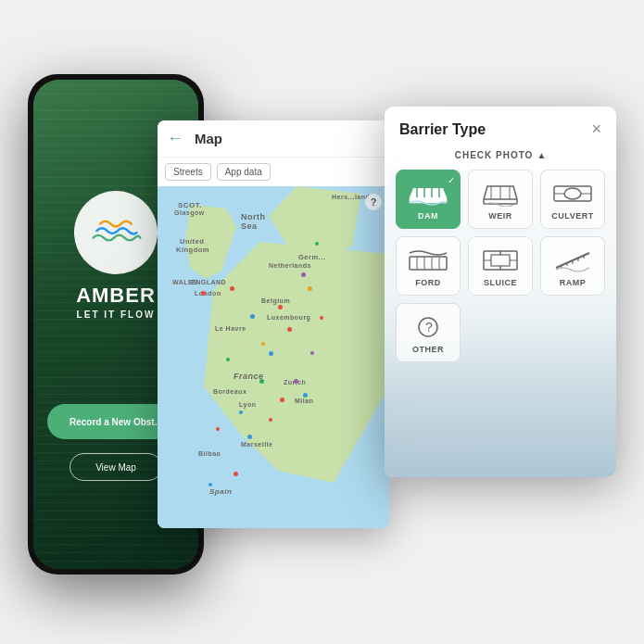 This screenshot has width=644, height=644. Describe the element at coordinates (190, 206) in the screenshot. I see `scotland-label: SCOT.` at that location.